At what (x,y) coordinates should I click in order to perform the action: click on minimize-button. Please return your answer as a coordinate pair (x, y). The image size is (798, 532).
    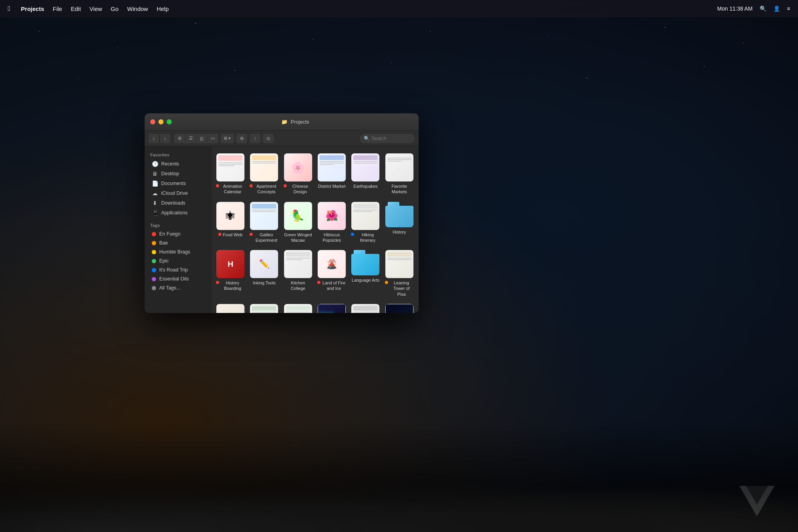
    Looking at the image, I should click on (161, 122).